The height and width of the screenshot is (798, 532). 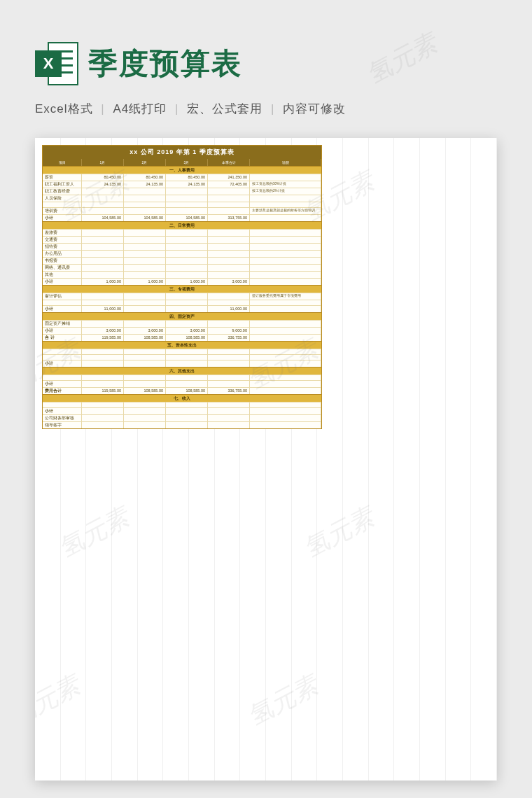 I want to click on table-row: 网络、通讯费, so click(x=182, y=267).